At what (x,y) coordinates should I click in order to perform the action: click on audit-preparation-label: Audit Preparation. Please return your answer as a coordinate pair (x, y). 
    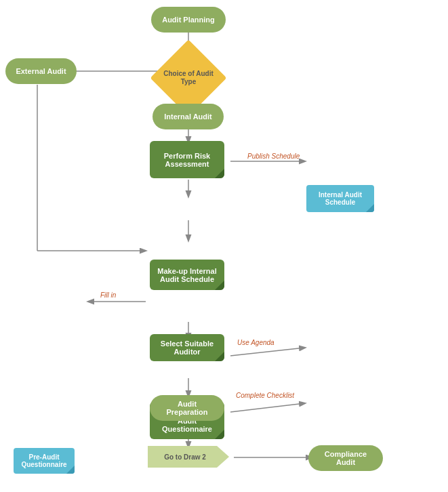
    Looking at the image, I should click on (187, 408).